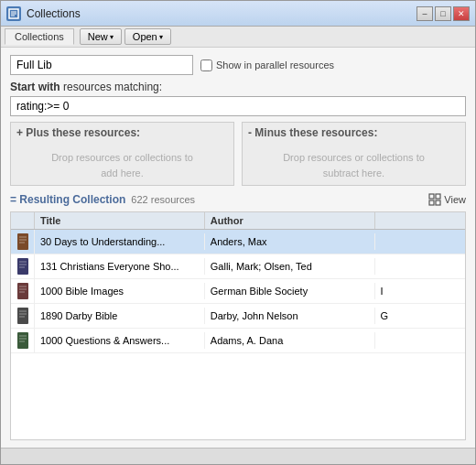  Describe the element at coordinates (102, 65) in the screenshot. I see `collection-name-input` at that location.